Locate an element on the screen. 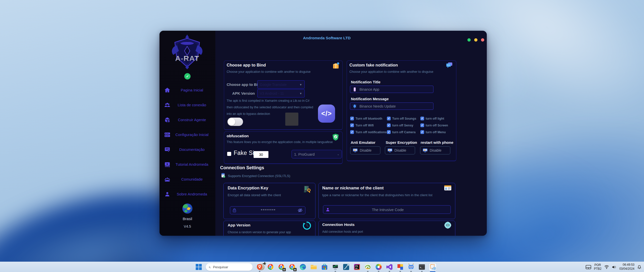  nickname-title: Name or nickname of the client is located at coordinates (353, 188).